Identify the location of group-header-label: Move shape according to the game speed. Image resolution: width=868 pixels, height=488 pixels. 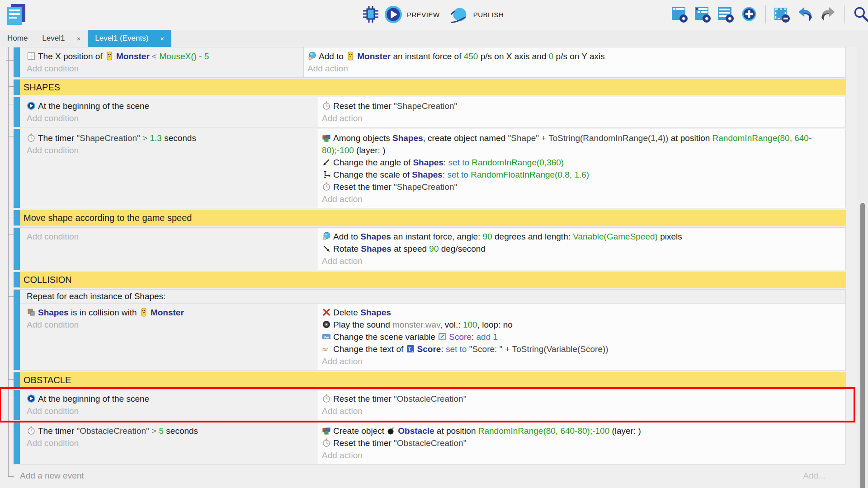
(108, 218).